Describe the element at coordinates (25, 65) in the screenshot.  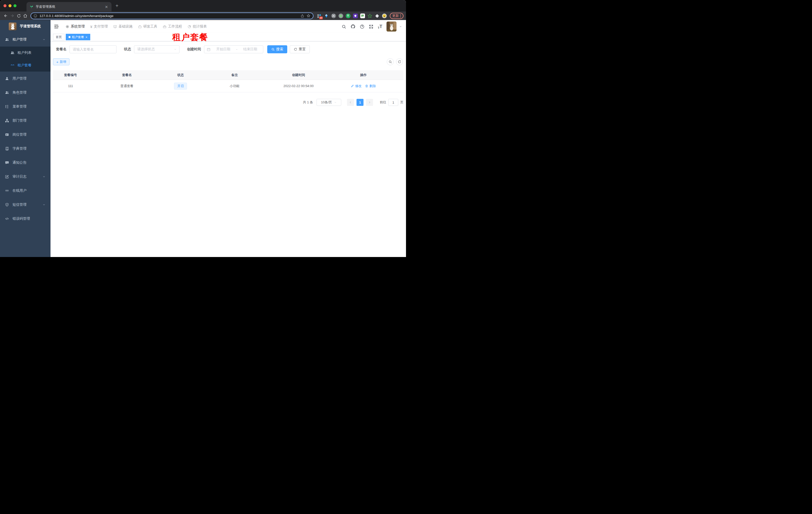
I see `sidebar-item-tenant-package: 租户套餐` at that location.